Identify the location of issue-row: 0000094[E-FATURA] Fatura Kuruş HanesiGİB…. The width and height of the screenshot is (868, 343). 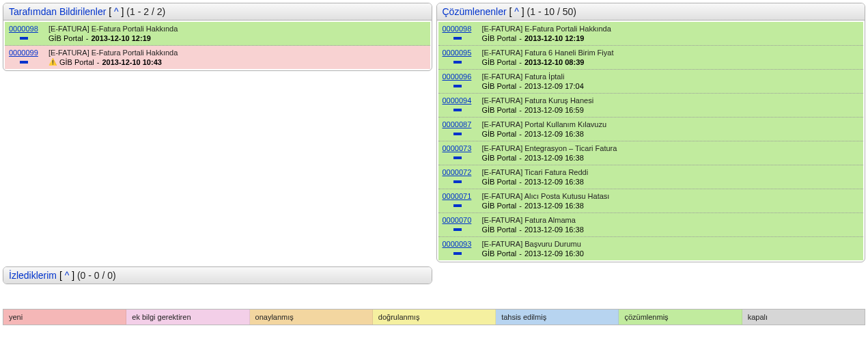
(652, 105).